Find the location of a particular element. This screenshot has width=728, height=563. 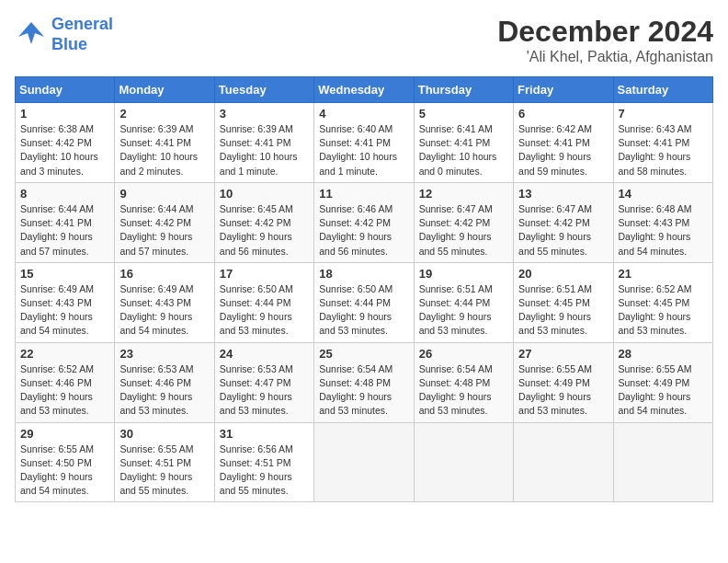

calendar-cell: 26Sunrise: 6:54 AM Sunset: 4:48 PM Dayli… is located at coordinates (463, 383).